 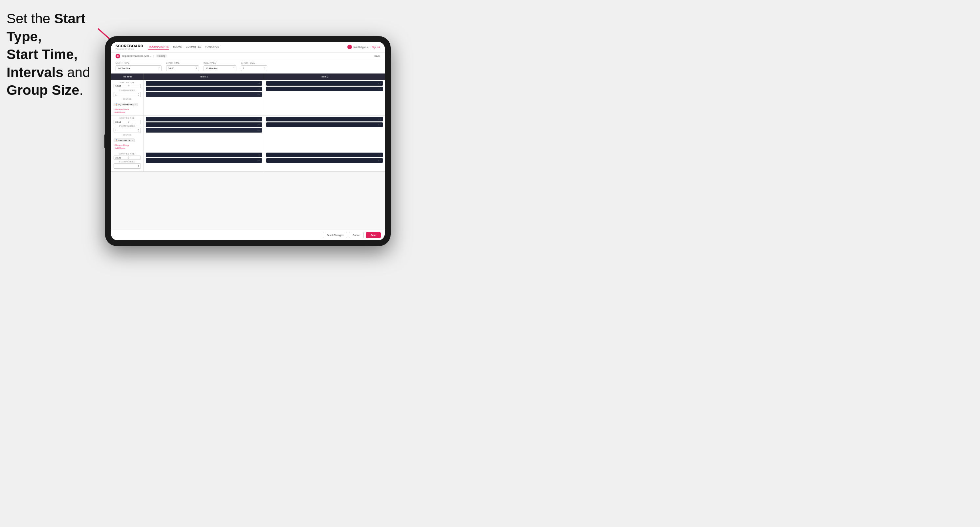 What do you see at coordinates (220, 68) in the screenshot?
I see `intervals-select: 10 Minutes 8 Minutes 12 Minutes` at bounding box center [220, 68].